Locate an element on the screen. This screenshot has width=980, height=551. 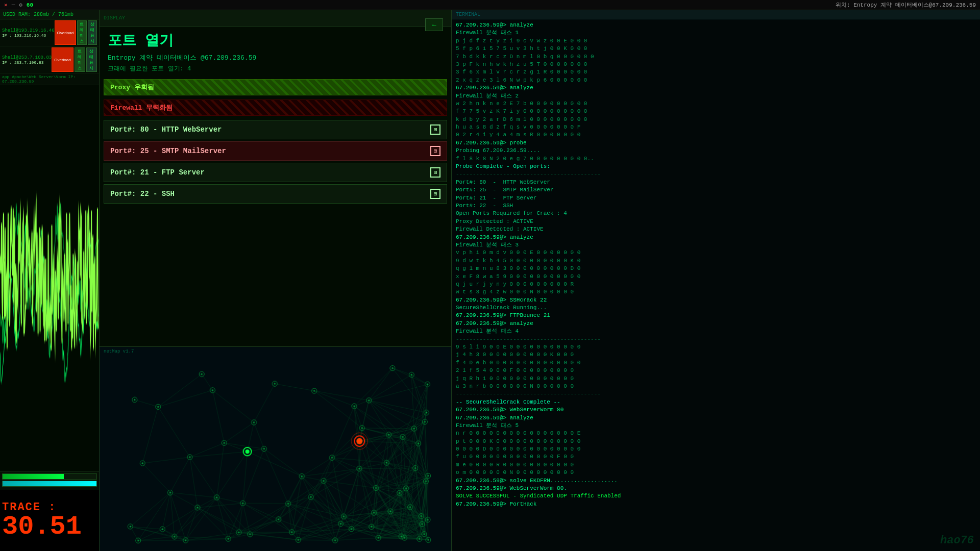
terminal-line: j 4 h 3 0 0 0 0 0 0 0 0 0 0 K 0 0 0 is located at coordinates (716, 355).